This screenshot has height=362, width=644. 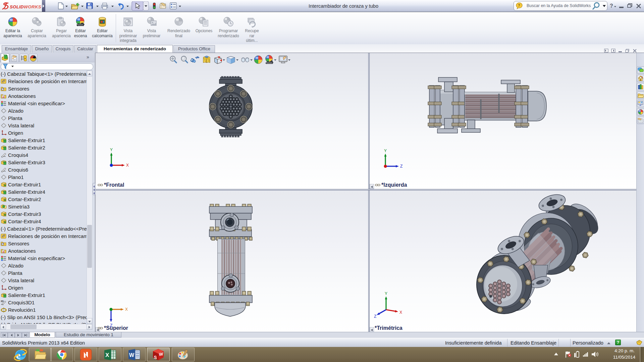 I want to click on svg-text: X, so click(x=107, y=355).